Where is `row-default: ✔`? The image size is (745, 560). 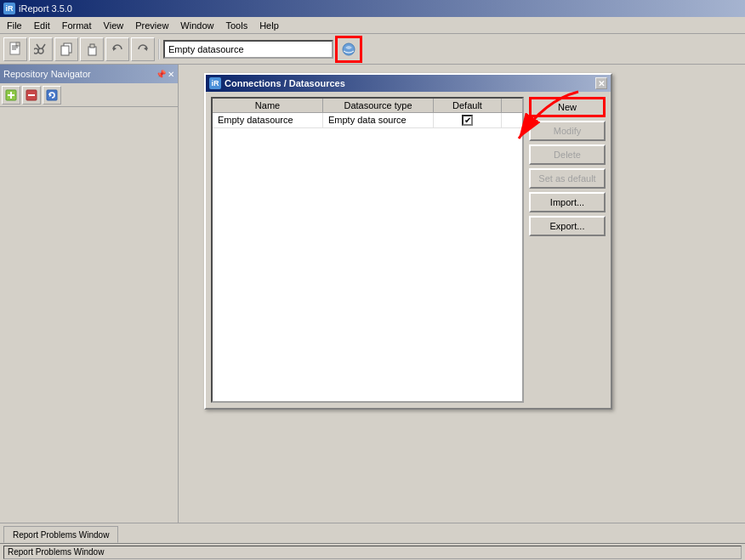
row-default: ✔ is located at coordinates (468, 121).